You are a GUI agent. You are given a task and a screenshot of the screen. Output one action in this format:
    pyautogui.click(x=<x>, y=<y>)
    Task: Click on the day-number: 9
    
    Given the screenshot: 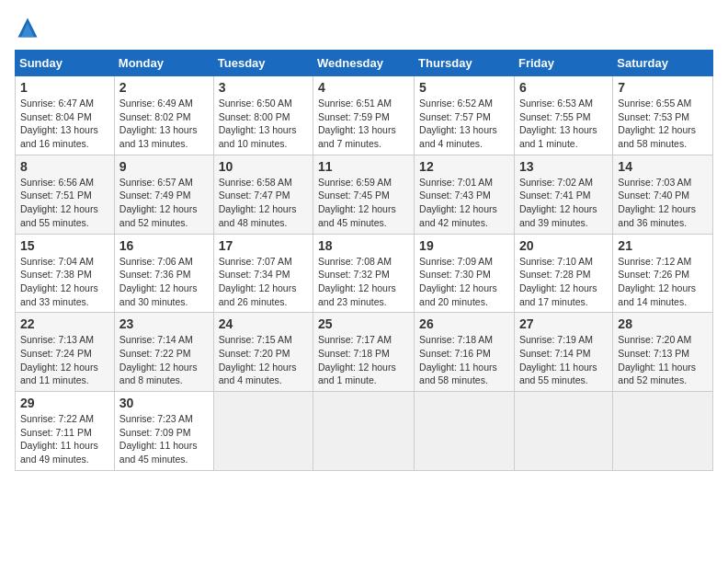 What is the action you would take?
    pyautogui.click(x=164, y=167)
    